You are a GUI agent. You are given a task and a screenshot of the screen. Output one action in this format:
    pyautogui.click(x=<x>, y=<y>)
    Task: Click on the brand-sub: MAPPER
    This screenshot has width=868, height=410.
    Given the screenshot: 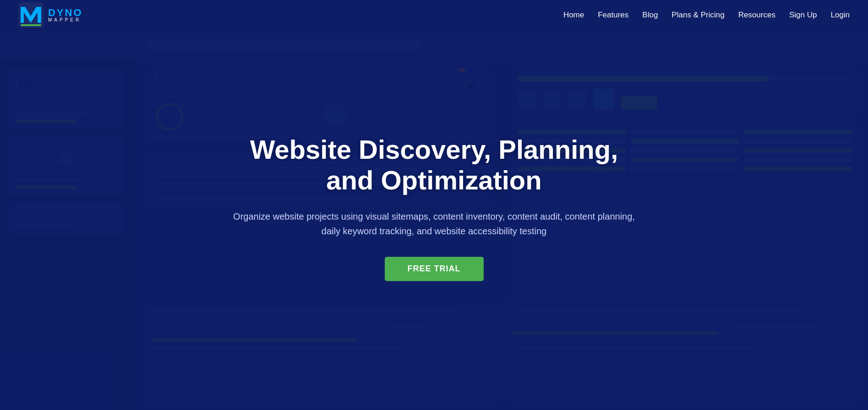 What is the action you would take?
    pyautogui.click(x=66, y=20)
    